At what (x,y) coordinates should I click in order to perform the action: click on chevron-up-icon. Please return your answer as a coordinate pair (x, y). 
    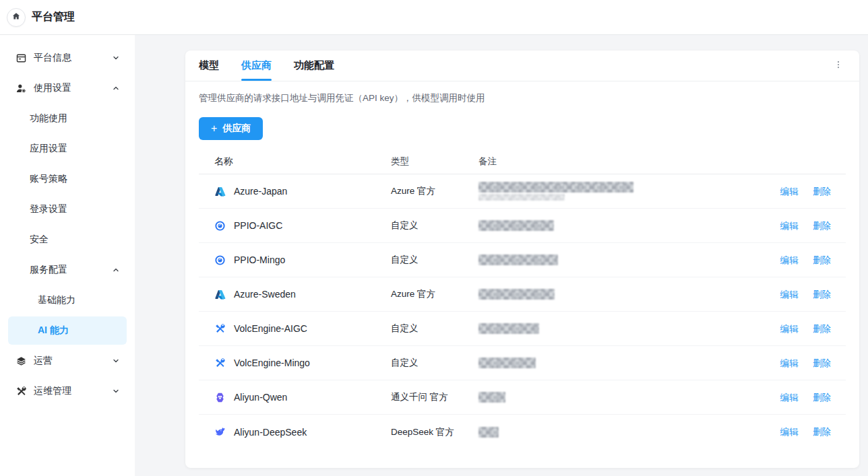
    Looking at the image, I should click on (116, 88).